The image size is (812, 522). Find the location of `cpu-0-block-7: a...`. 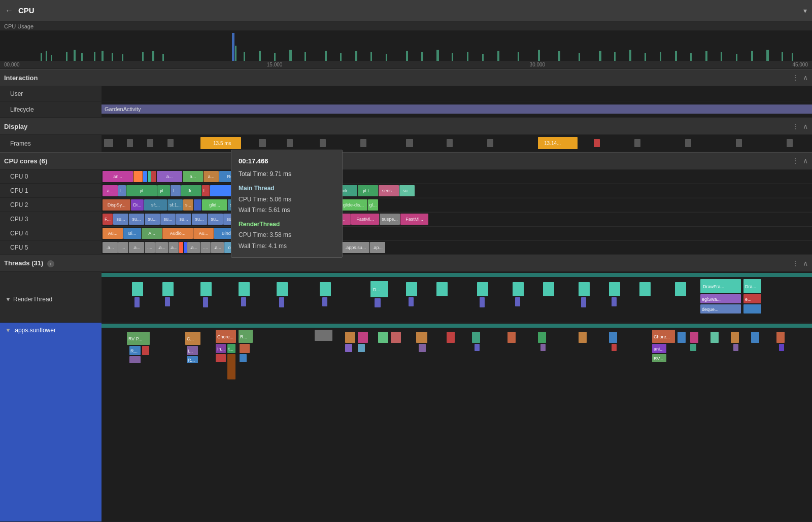

cpu-0-block-7: a... is located at coordinates (211, 177).